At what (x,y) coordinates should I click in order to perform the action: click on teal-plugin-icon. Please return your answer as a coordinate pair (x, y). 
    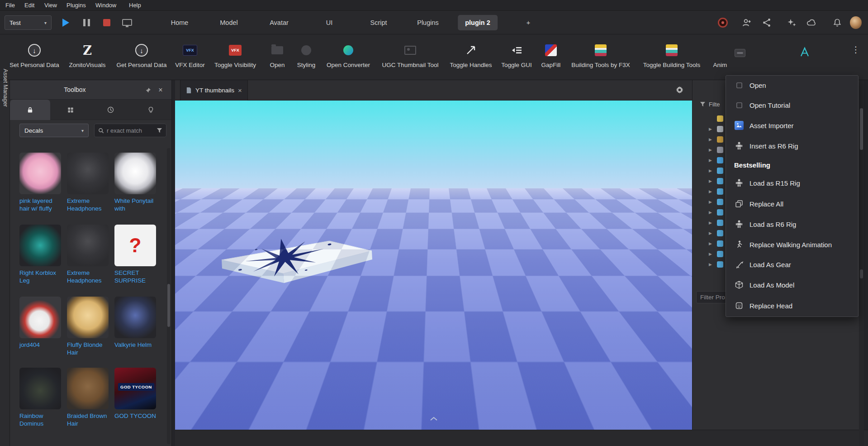
    Looking at the image, I should click on (805, 52).